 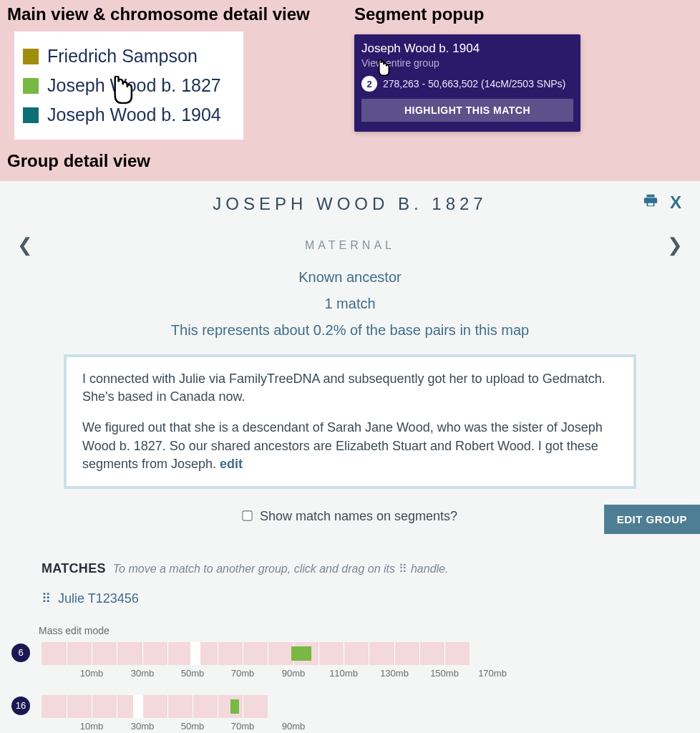 What do you see at coordinates (247, 515) in the screenshot?
I see `show-names-checkbox` at bounding box center [247, 515].